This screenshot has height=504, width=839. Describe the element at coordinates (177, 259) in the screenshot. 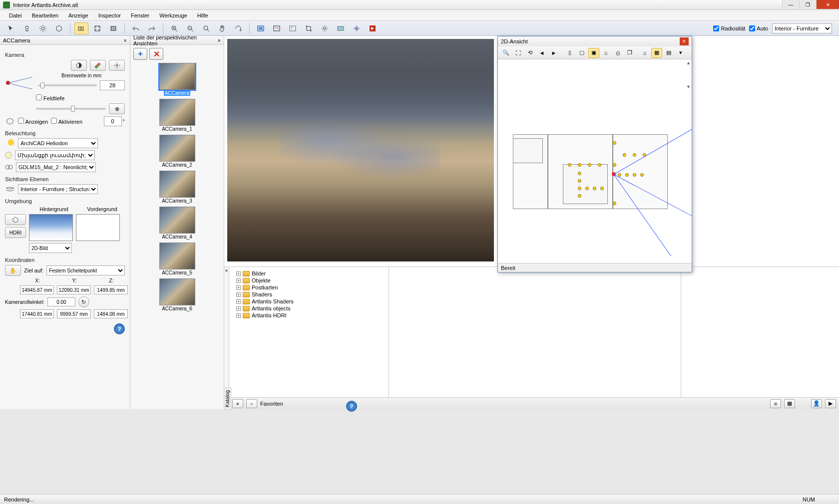

I see `view-item: ACCamera_5` at that location.